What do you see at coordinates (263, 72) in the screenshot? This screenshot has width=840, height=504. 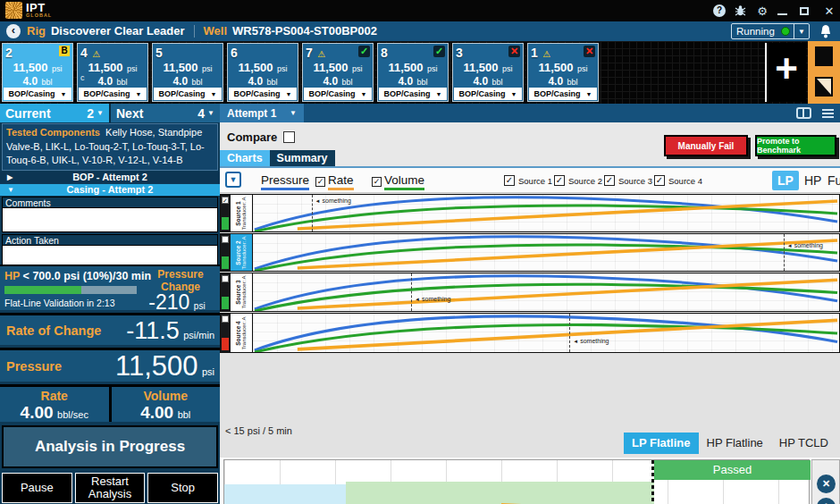 I see `test-card: 6 11,500 psi 4.0 bbl BOP/Casing▼` at bounding box center [263, 72].